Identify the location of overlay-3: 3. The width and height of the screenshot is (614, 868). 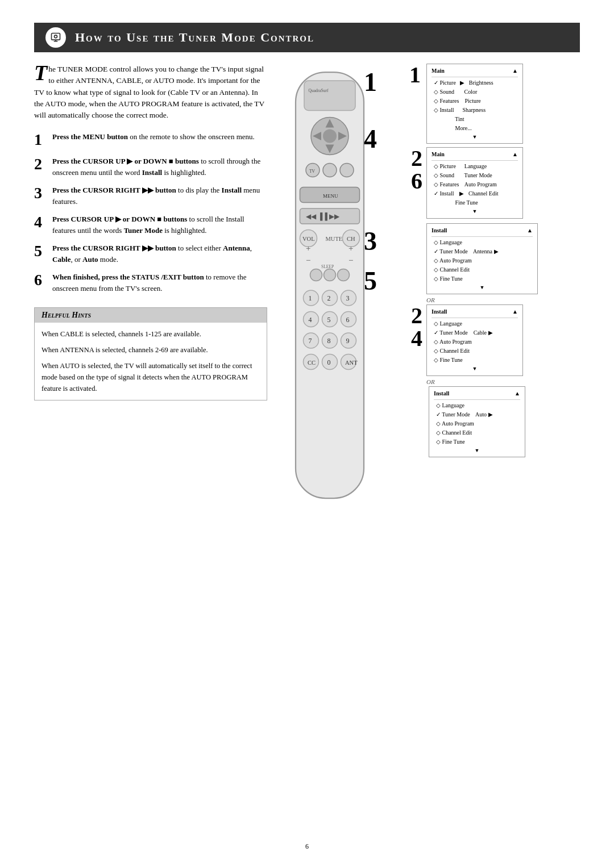
(371, 241).